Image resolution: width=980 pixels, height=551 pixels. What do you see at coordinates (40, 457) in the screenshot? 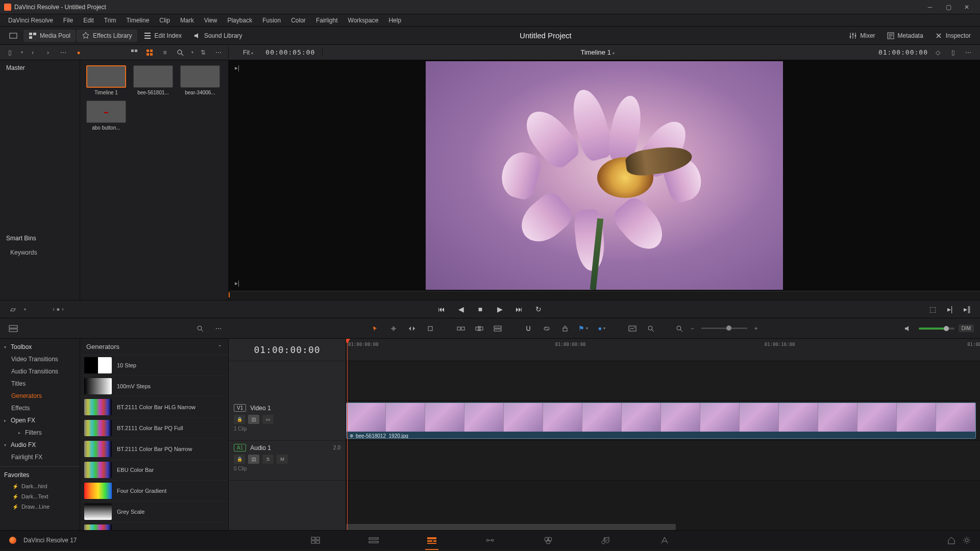
I see `fairlightfx-item: Fairlight FX` at bounding box center [40, 457].